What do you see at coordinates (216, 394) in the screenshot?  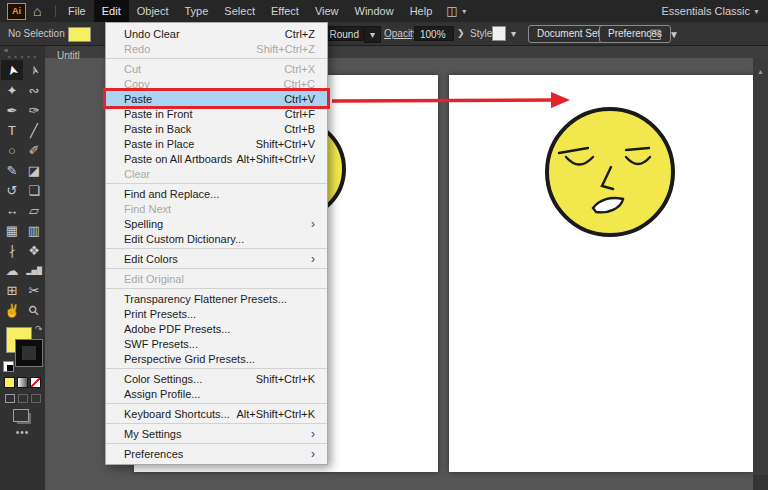 I see `menu-item-assign-profile: Assign Profile...` at bounding box center [216, 394].